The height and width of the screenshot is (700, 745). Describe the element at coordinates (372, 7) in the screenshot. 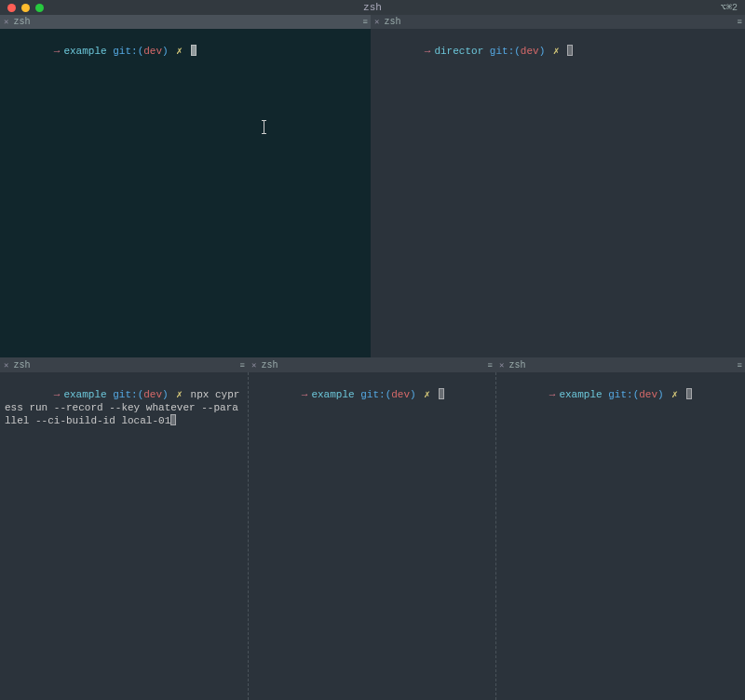

I see `window-titlebar: zsh ⌥⌘2` at that location.